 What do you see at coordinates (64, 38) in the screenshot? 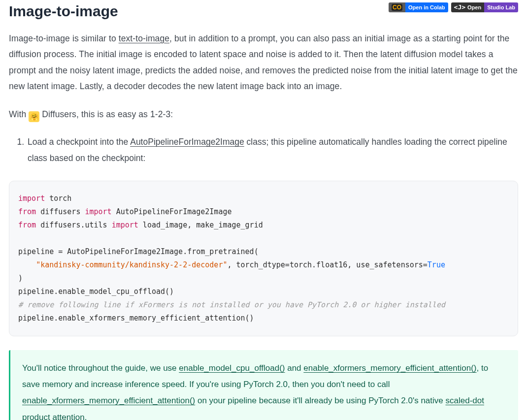
I see `intro-text: Image-to-image is similar to` at bounding box center [64, 38].